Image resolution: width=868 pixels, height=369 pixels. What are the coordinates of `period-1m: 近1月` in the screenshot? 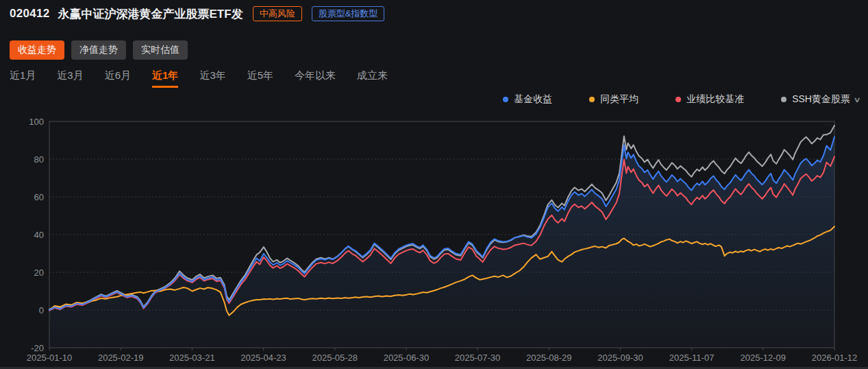 It's located at (23, 78).